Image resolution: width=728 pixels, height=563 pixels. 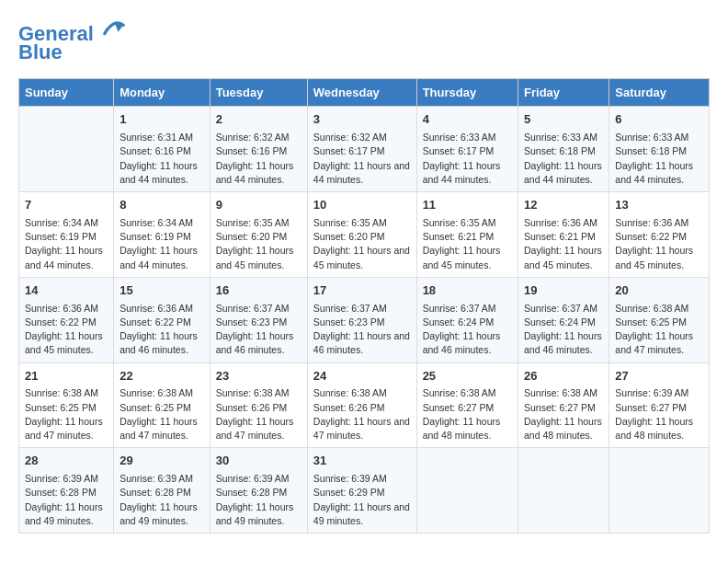 I want to click on calendar-cell: 1Sunrise: 6:31 AMSunset: 6:16 PMDaylight…, so click(x=162, y=149).